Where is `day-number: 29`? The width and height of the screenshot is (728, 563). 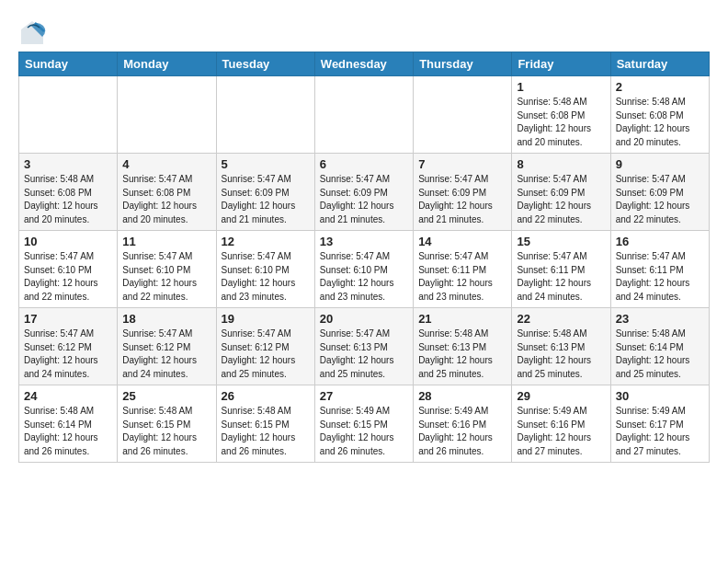 day-number: 29 is located at coordinates (561, 396).